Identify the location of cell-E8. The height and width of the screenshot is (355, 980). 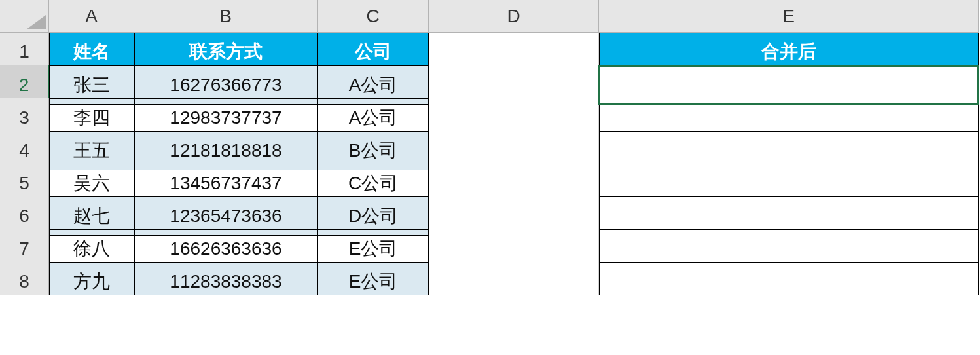
(789, 278).